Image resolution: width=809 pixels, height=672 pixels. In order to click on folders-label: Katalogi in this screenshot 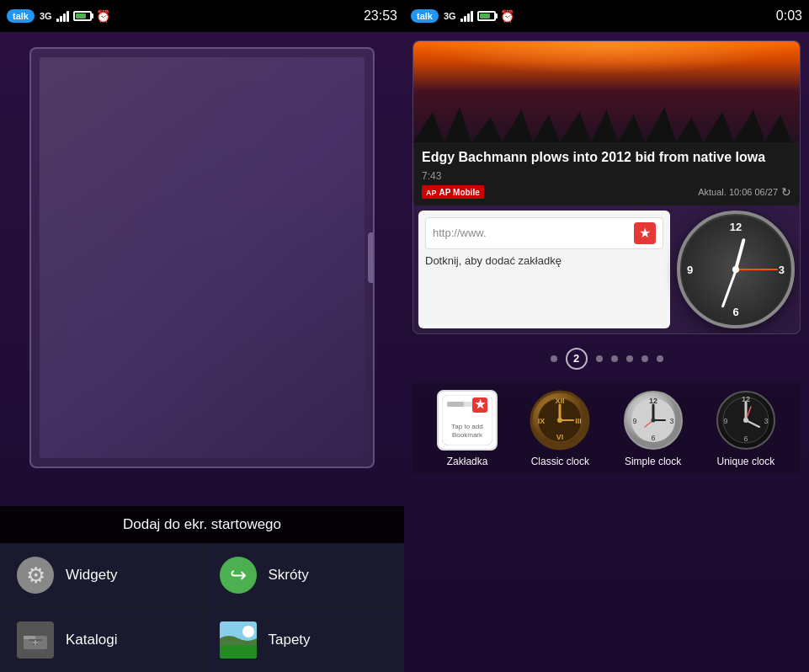, I will do `click(91, 640)`.